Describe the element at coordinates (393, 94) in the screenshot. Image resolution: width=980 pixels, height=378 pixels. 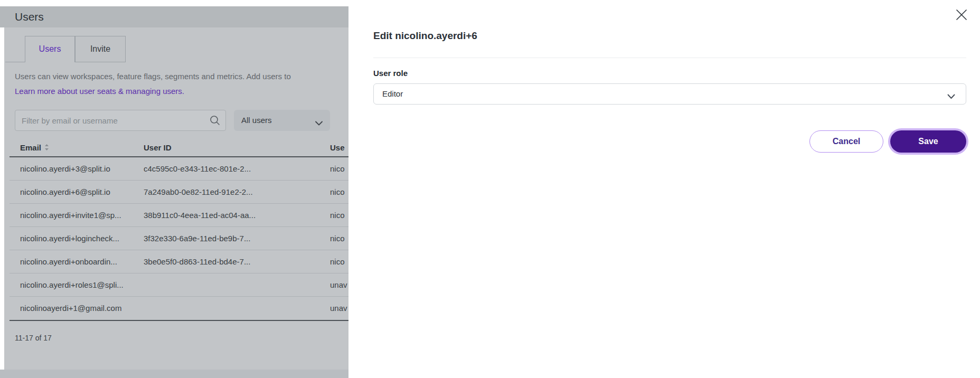
I see `user-role-value: Editor` at that location.